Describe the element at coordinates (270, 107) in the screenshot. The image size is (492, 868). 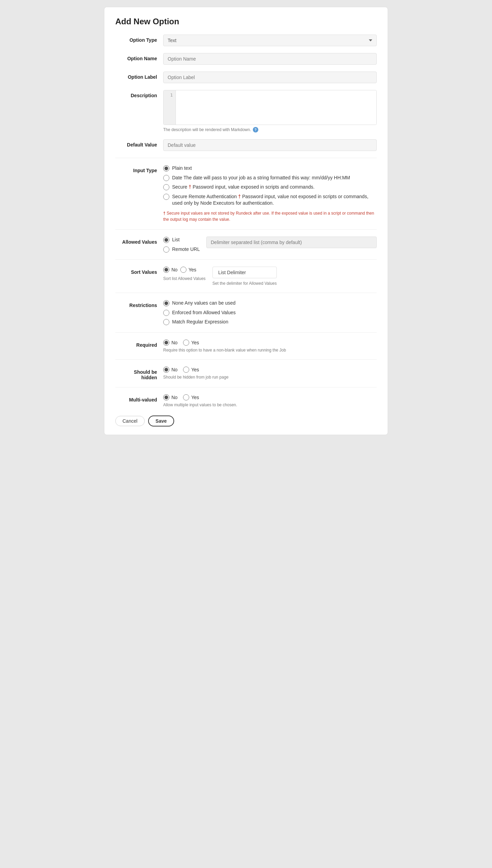
I see `description-textarea-wrapper: 1` at that location.